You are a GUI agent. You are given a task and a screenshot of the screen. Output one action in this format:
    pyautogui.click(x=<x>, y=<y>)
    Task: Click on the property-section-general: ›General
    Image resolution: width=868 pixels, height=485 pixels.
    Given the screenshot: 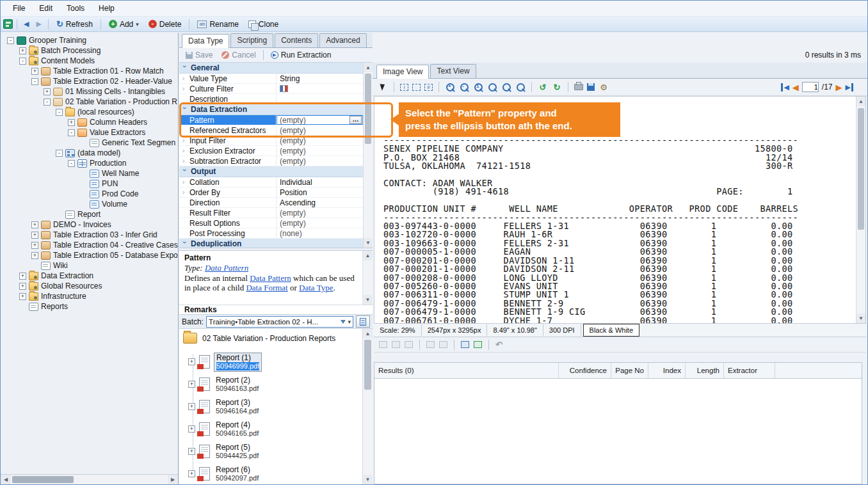 What is the action you would take?
    pyautogui.click(x=271, y=68)
    